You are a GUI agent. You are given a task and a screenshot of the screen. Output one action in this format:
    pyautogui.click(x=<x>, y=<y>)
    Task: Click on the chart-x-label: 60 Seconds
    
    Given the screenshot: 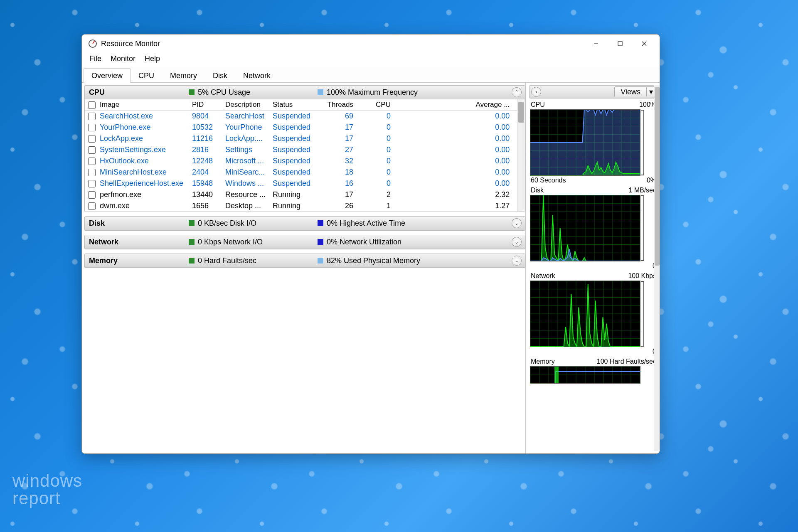 What is the action you would take?
    pyautogui.click(x=549, y=180)
    